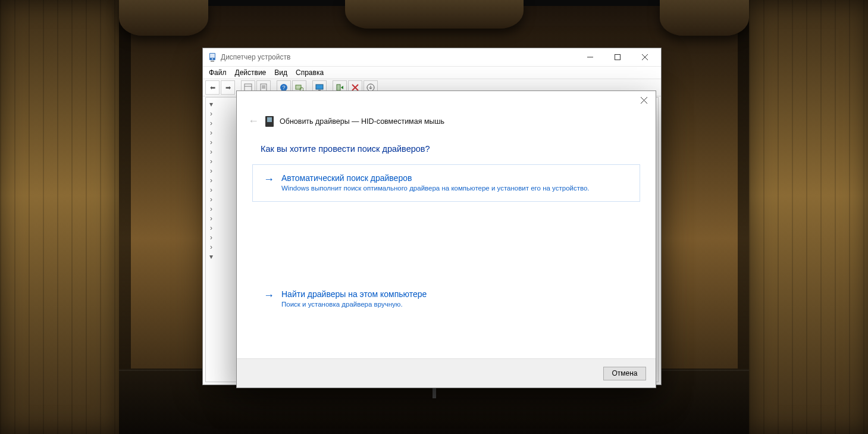 The height and width of the screenshot is (434, 868). I want to click on dialog-question: Как вы хотите провести поиск драйверов?, so click(446, 149).